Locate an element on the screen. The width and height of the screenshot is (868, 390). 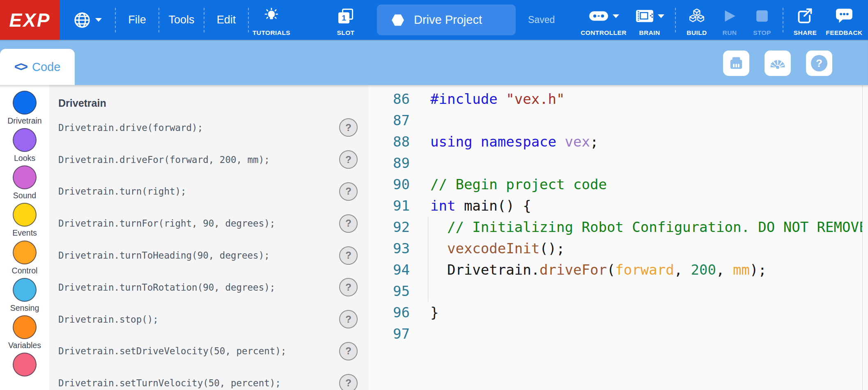
menu-tools: Tools is located at coordinates (181, 20).